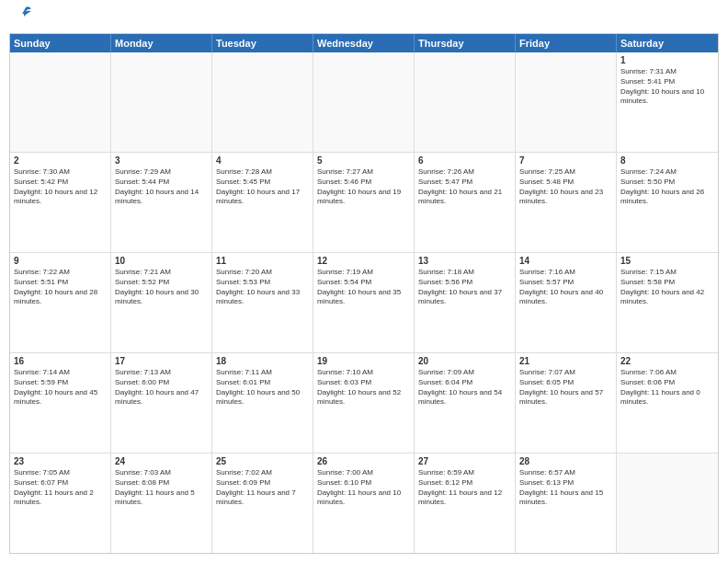  Describe the element at coordinates (24, 17) in the screenshot. I see `logo-text` at that location.